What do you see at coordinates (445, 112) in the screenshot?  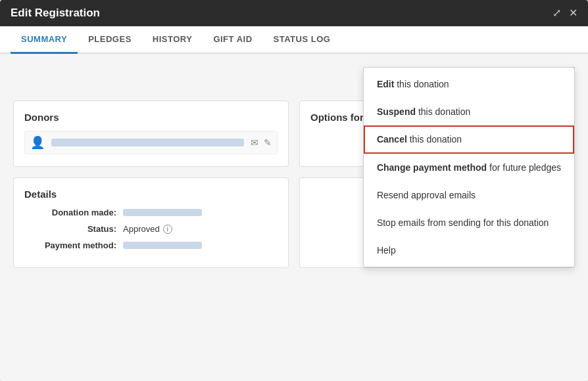 I see `suspend-rest: this donation` at bounding box center [445, 112].